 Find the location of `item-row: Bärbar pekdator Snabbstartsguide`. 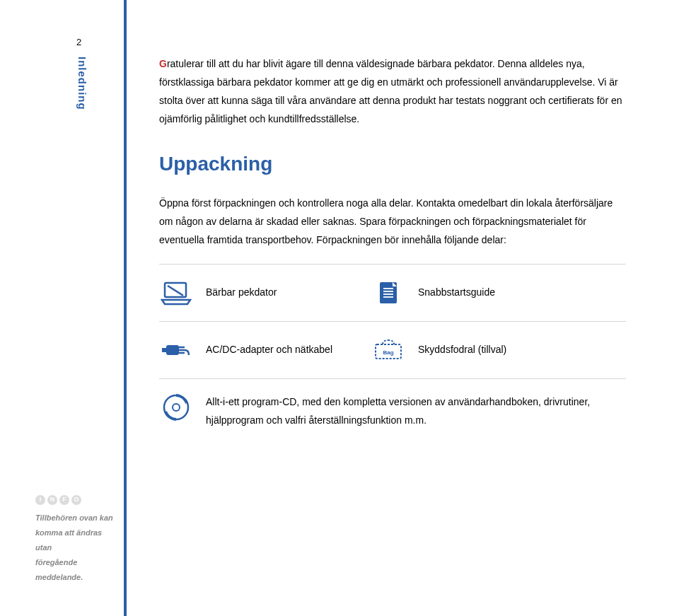

item-row: Bärbar pekdator Snabbstartsguide is located at coordinates (393, 293).